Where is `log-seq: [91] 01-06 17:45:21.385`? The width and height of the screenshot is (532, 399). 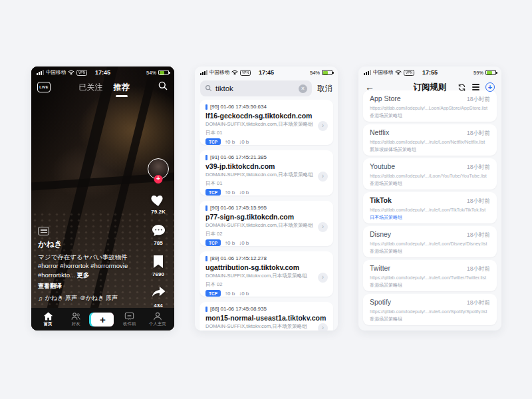 log-seq: [91] 01-06 17:45:21.385 is located at coordinates (238, 157).